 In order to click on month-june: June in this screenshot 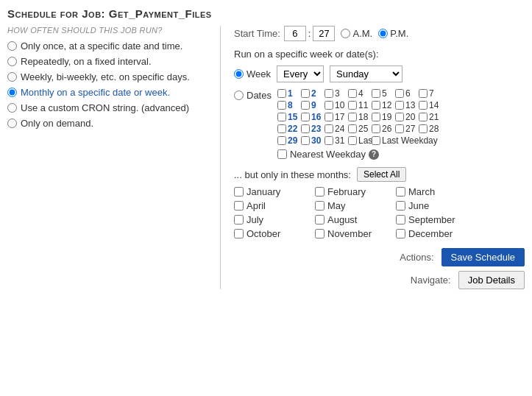, I will do `click(440, 206)`.